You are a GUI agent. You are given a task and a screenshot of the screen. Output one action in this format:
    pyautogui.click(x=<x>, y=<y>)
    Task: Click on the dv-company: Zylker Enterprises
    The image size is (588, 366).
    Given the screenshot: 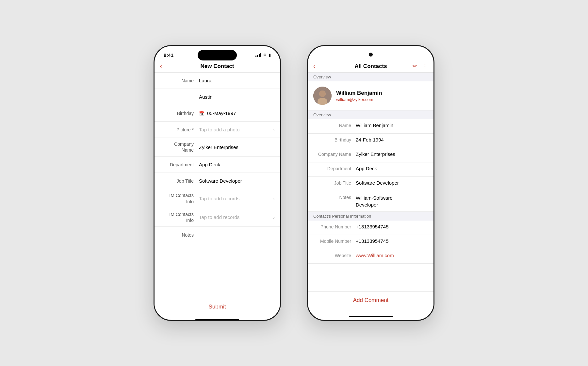 What is the action you would take?
    pyautogui.click(x=392, y=154)
    